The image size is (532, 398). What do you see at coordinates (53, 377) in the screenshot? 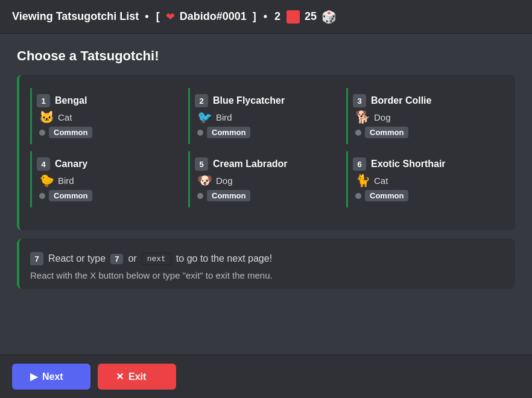
I see `next-button-label: Next` at bounding box center [53, 377].